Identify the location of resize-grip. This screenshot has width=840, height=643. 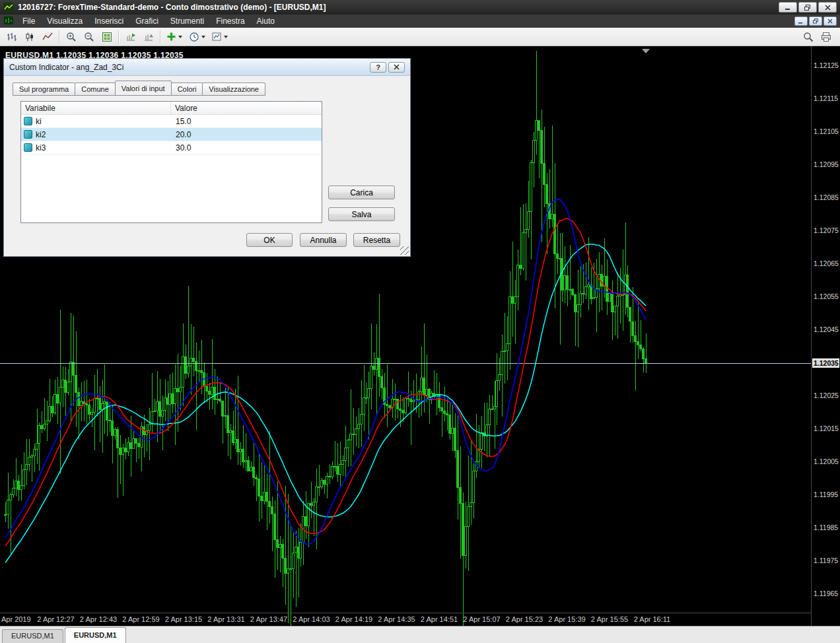
(404, 251).